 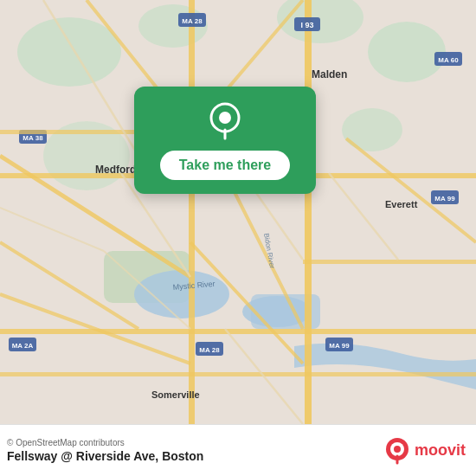 I want to click on moovit-brand-text: moovit, so click(x=440, y=450).